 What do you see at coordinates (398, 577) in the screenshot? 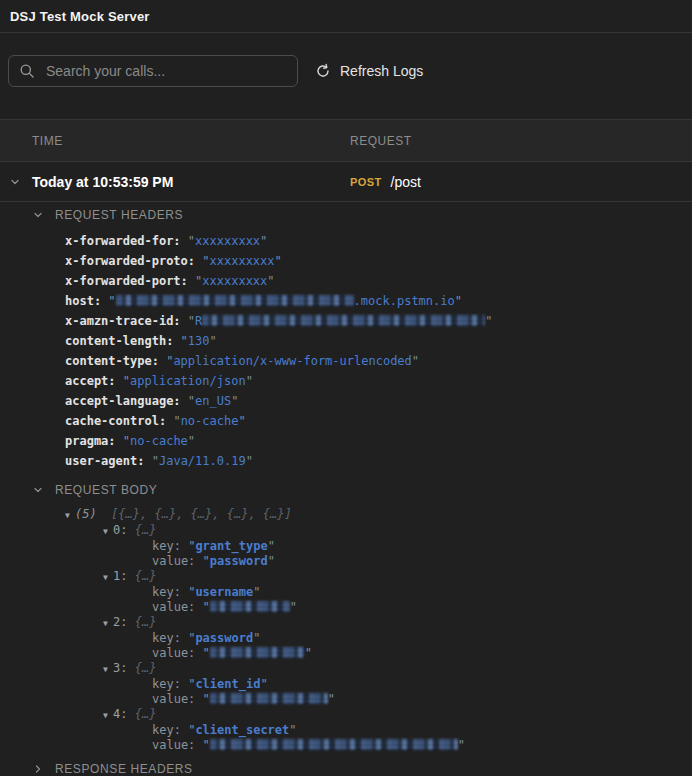
I see `body-item-line: ▼1: {…}` at bounding box center [398, 577].